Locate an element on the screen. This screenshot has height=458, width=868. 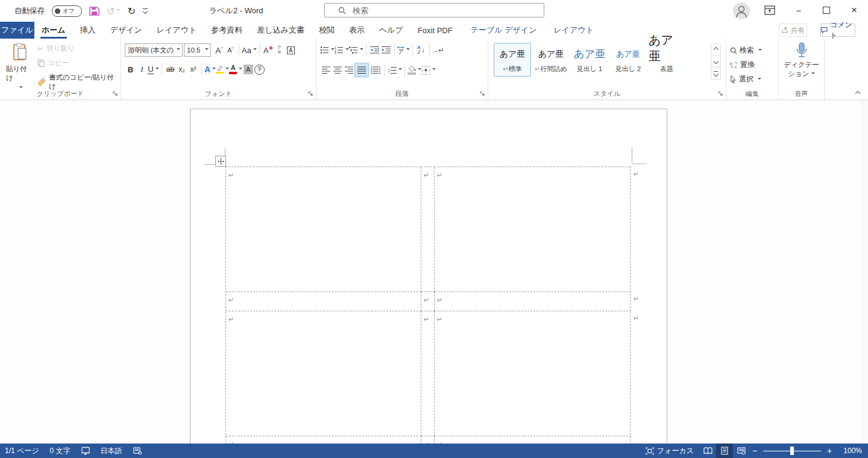
line-spacing-button: ↕ is located at coordinates (395, 70).